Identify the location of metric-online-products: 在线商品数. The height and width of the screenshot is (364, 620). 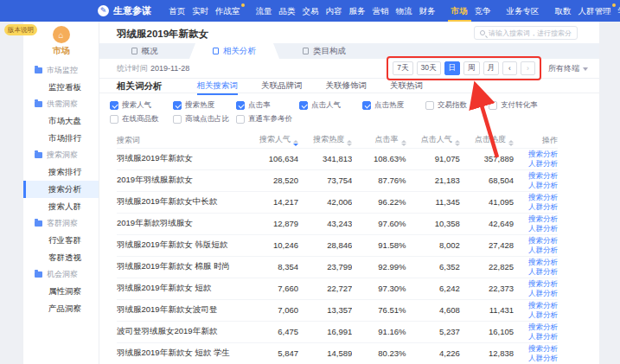
(142, 119).